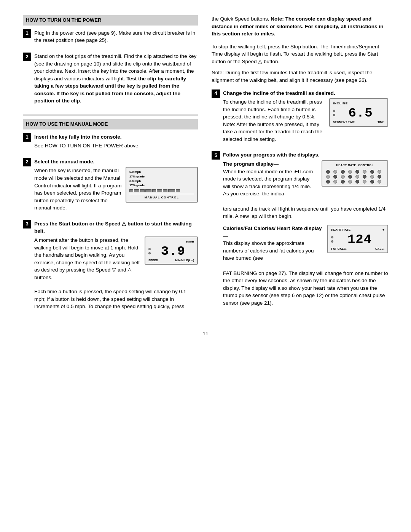  I want to click on step-2-content: Stand on the foot grips of the treadmill…, so click(116, 81).